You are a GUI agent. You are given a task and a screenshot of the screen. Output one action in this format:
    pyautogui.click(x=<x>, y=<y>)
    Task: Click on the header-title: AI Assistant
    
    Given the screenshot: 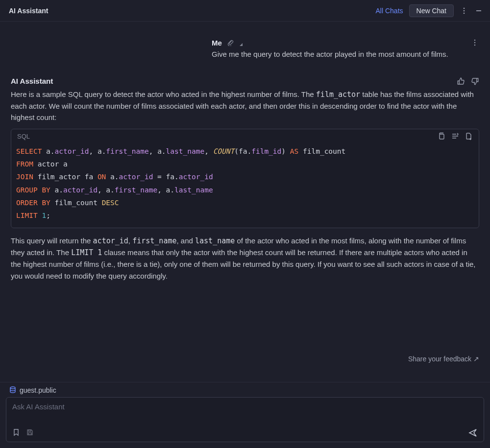 What is the action you would take?
    pyautogui.click(x=189, y=11)
    